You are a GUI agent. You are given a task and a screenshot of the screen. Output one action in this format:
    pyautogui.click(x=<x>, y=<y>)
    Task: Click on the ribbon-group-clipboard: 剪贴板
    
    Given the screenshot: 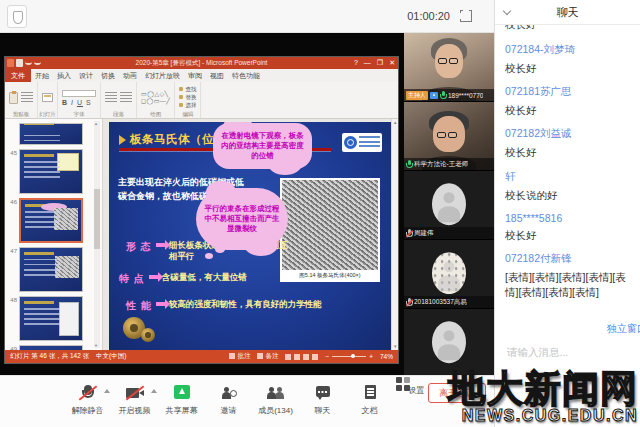 What is the action you would take?
    pyautogui.click(x=22, y=100)
    